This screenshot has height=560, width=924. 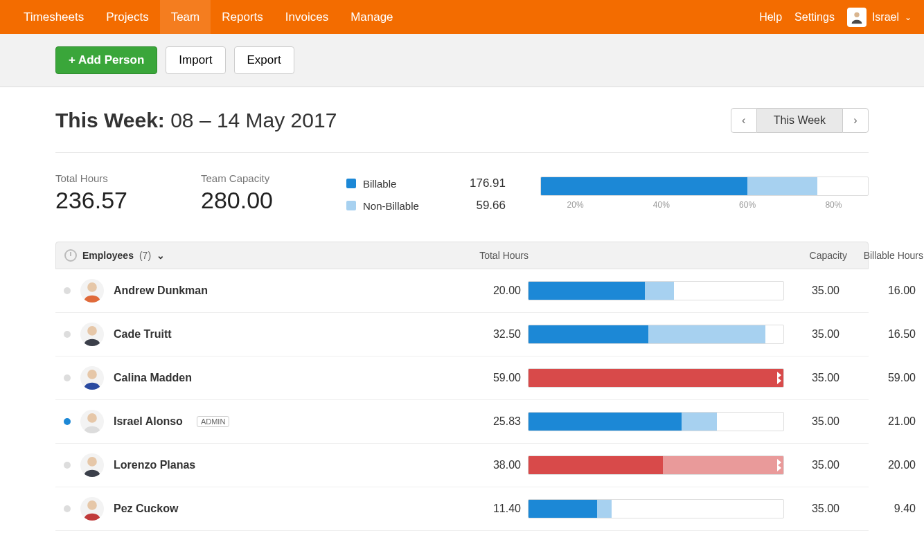 What do you see at coordinates (462, 255) in the screenshot?
I see `table-header: Employees (7) ⌄ Total Hours Capacity Bil…` at bounding box center [462, 255].